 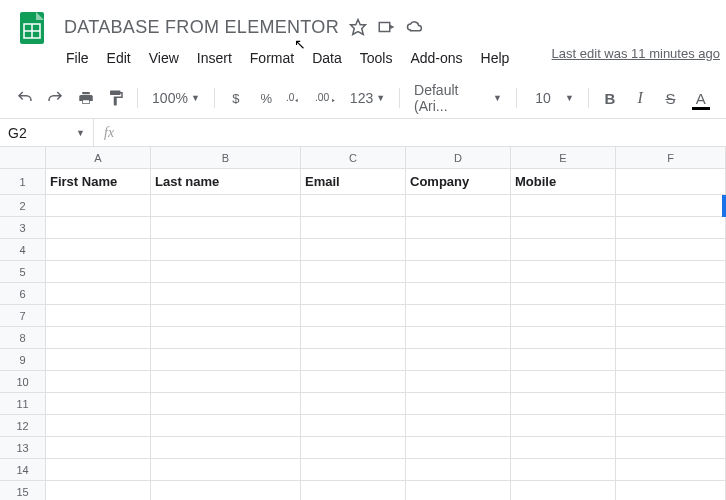 What do you see at coordinates (23, 182) in the screenshot?
I see `row-header: 1` at bounding box center [23, 182].